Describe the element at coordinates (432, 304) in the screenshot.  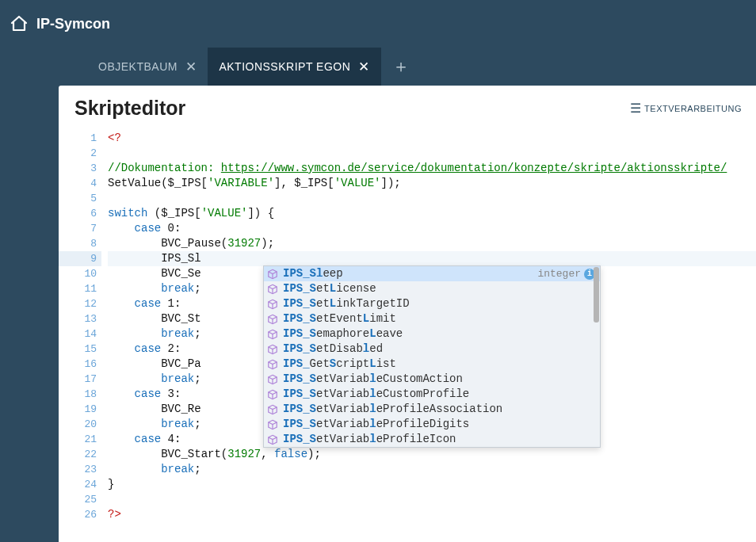
I see `autocomplete-item: IPS_SetLinkTargetID` at that location.